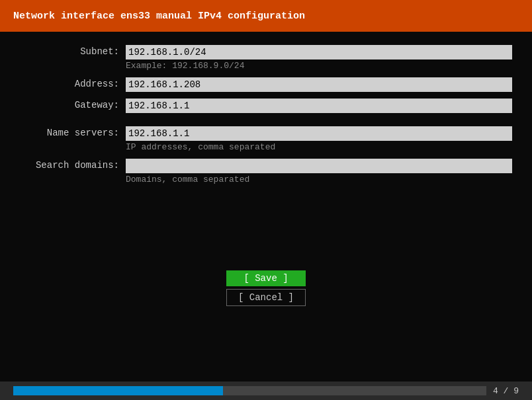 The image size is (532, 400). I want to click on address-input, so click(319, 85).